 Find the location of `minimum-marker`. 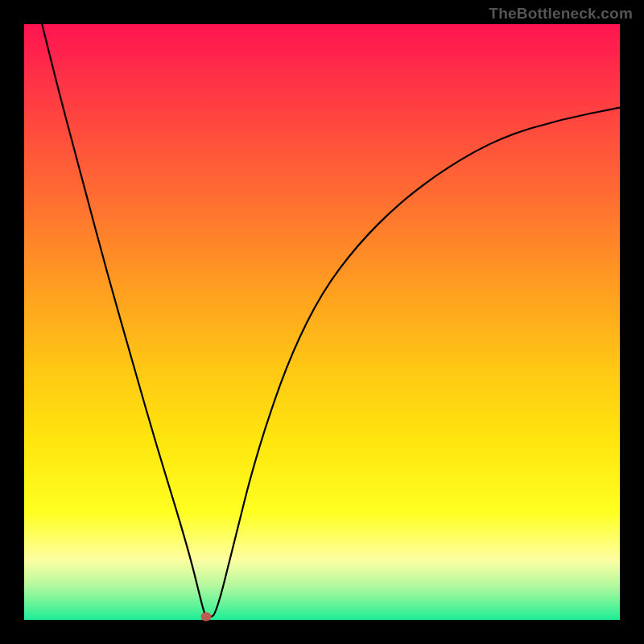

minimum-marker is located at coordinates (206, 617).